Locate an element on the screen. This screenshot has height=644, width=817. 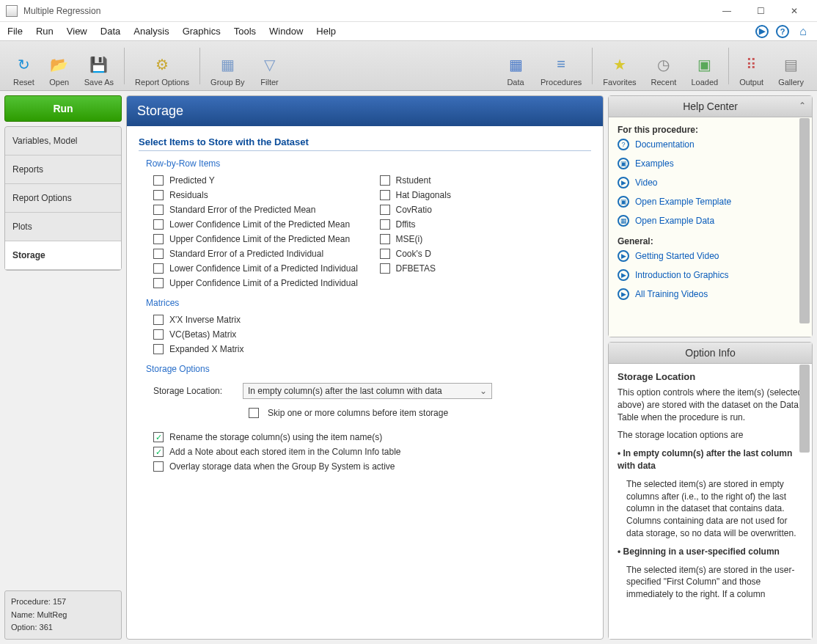
loaded-button: ▣Loaded is located at coordinates (704, 66).